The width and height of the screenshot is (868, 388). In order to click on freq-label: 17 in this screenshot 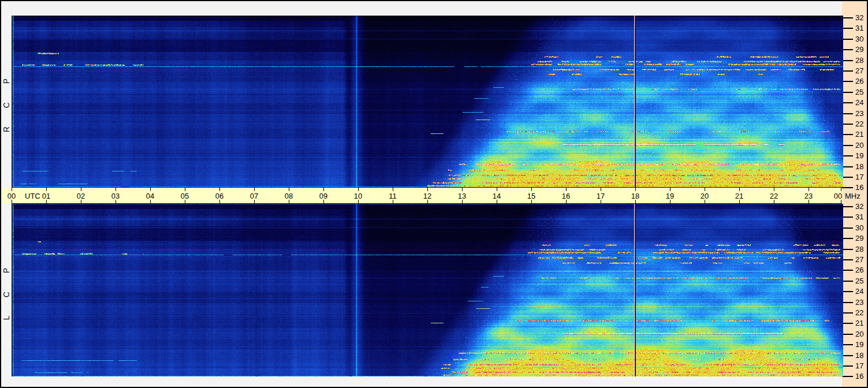, I will do `click(861, 177)`.